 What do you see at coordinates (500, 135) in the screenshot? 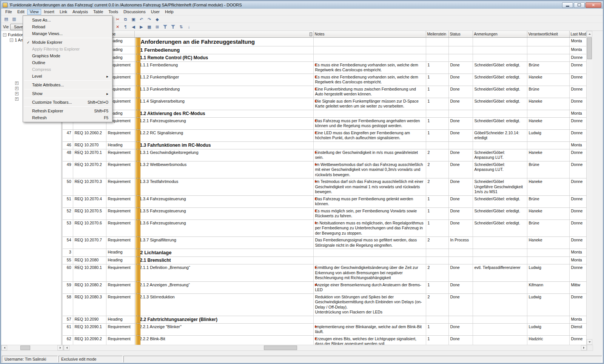
I see `remarks-cell: Göbel/Schneider 2.10.14: erledigt` at bounding box center [500, 135].